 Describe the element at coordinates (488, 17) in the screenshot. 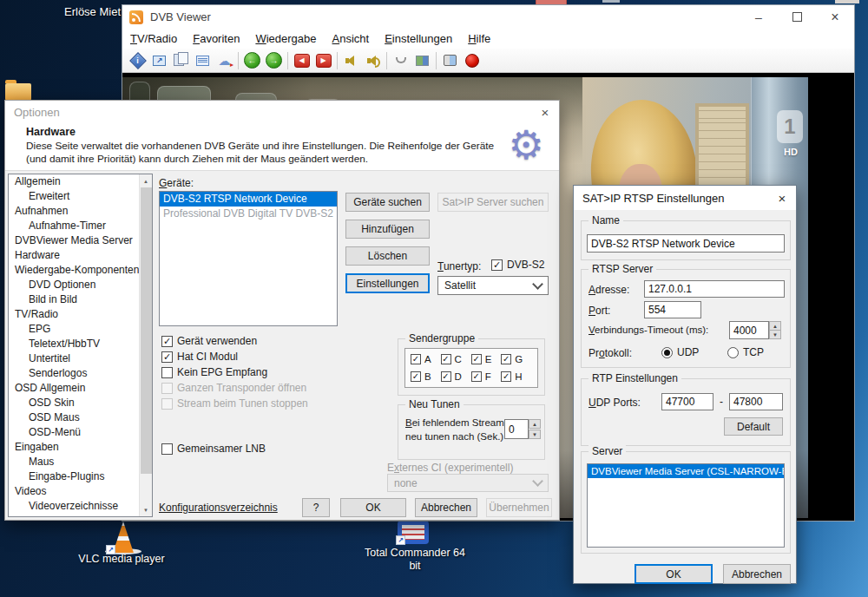

I see `dvb-titlebar: DVB Viewer – ×` at that location.